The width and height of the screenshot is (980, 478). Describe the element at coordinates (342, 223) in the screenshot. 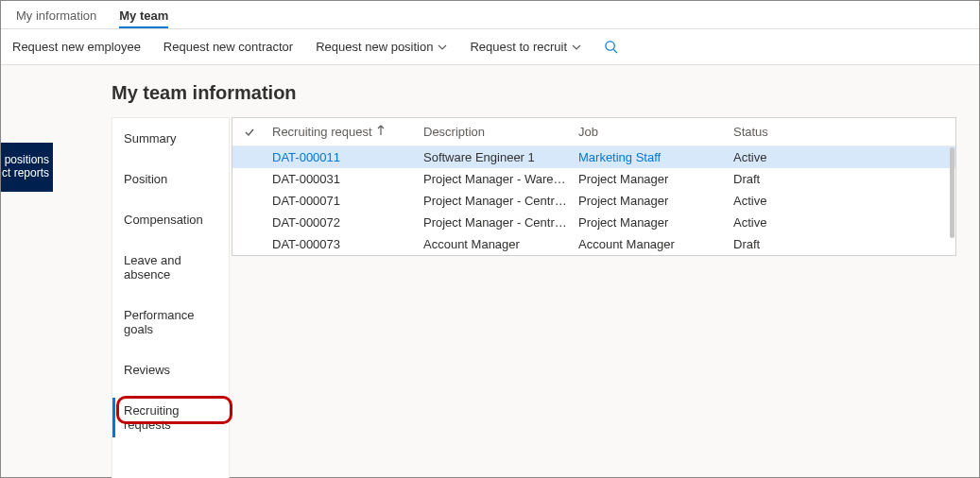

I see `cell-request: DAT-000072` at that location.